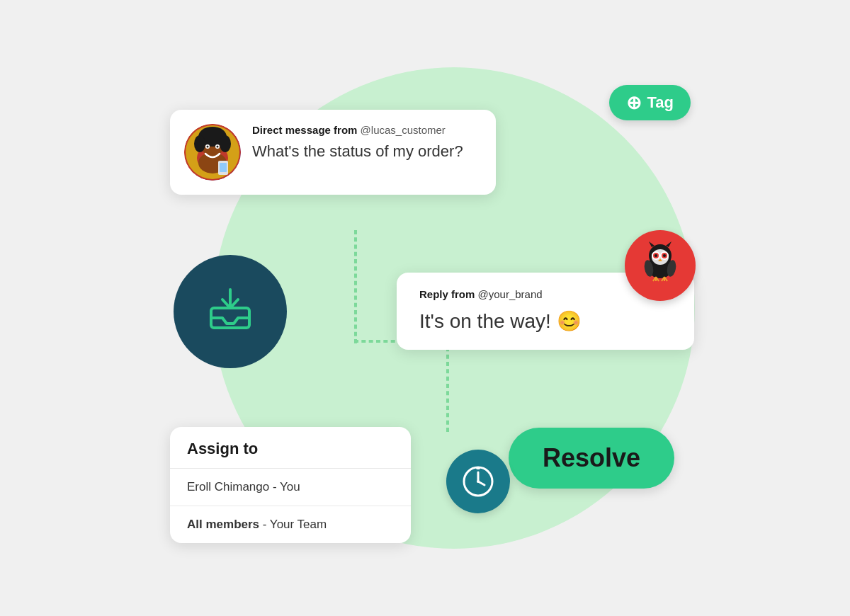 The width and height of the screenshot is (850, 616). I want to click on assign-row-2-bold: All members, so click(223, 524).